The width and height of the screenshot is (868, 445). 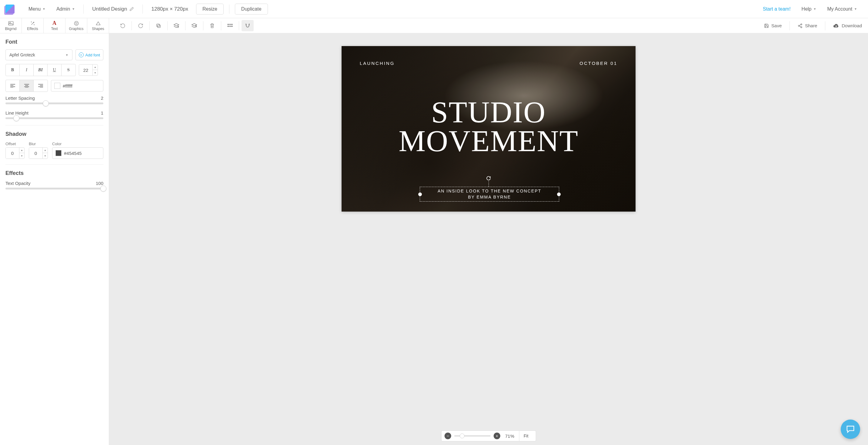 What do you see at coordinates (12, 153) in the screenshot?
I see `shadow-offset-value` at bounding box center [12, 153].